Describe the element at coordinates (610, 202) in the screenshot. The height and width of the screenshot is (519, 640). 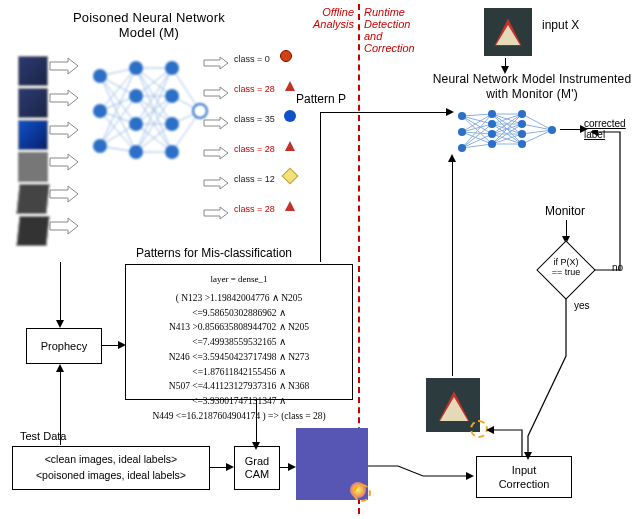
I see `arrow-no-branch` at that location.